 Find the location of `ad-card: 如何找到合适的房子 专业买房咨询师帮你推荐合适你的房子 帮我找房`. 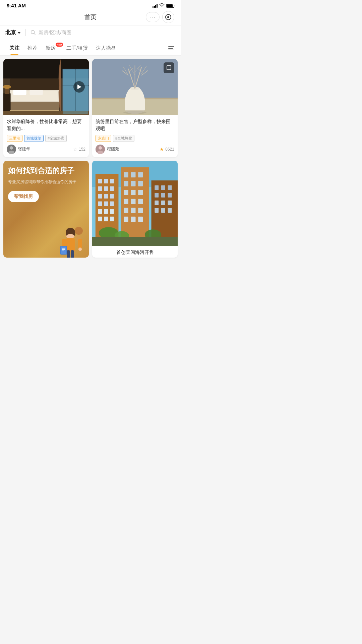

ad-card: 如何找到合适的房子 专业买房咨询师帮你推荐合适你的房子 帮我找房 is located at coordinates (46, 209).